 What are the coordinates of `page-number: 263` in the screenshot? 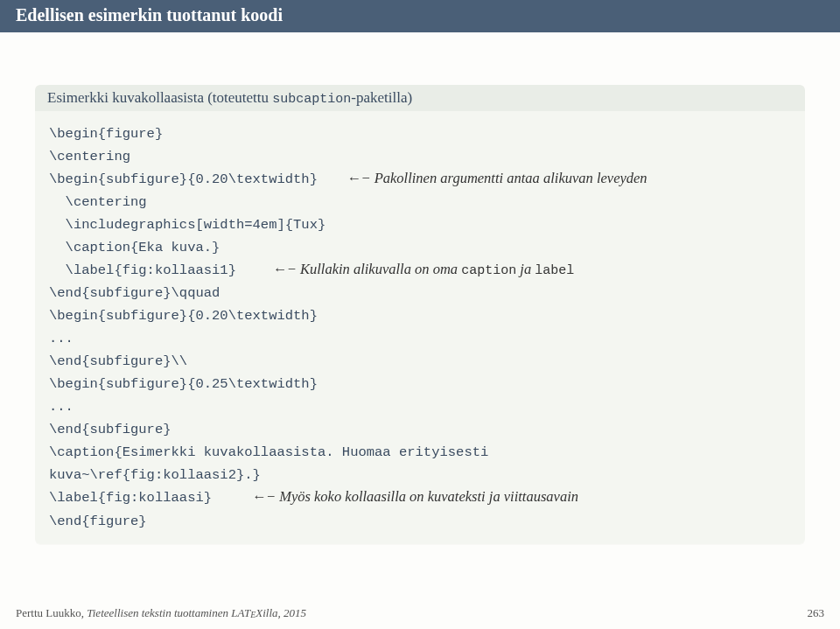 It's located at (816, 613).